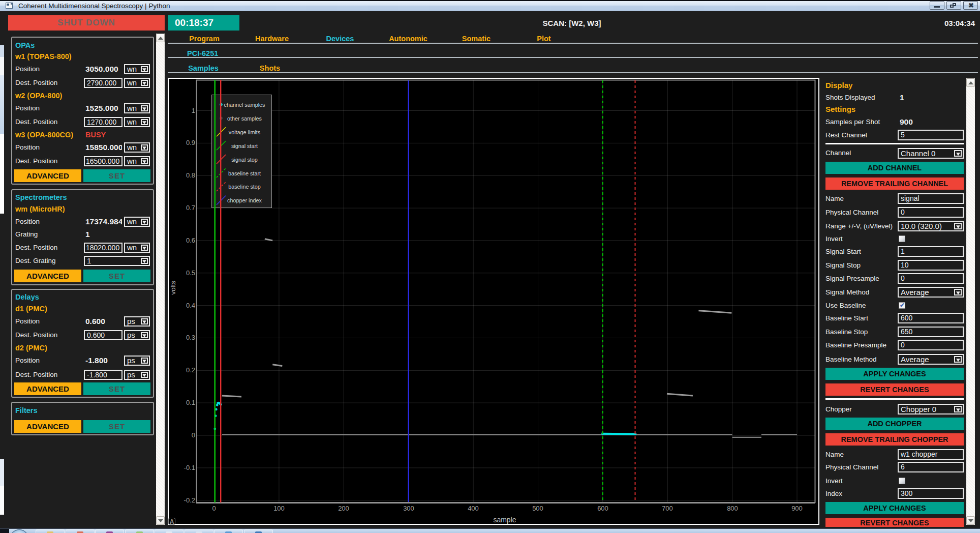 The image size is (980, 533). What do you see at coordinates (244, 160) in the screenshot?
I see `svg-text: signal stop` at bounding box center [244, 160].